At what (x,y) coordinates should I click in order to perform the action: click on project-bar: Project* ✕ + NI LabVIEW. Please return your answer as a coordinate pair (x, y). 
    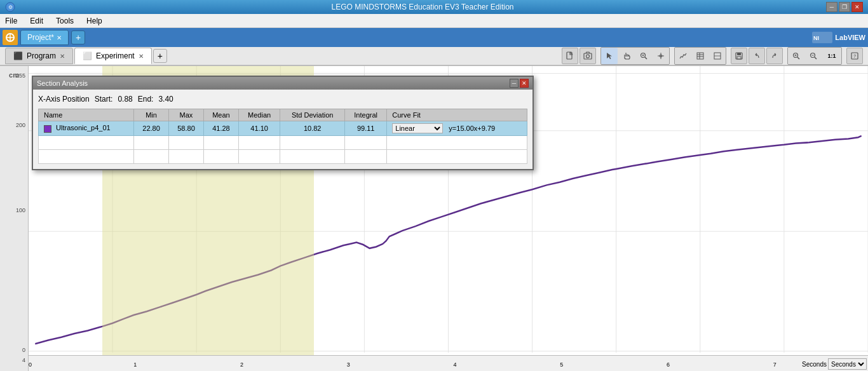
    Looking at the image, I should click on (434, 37).